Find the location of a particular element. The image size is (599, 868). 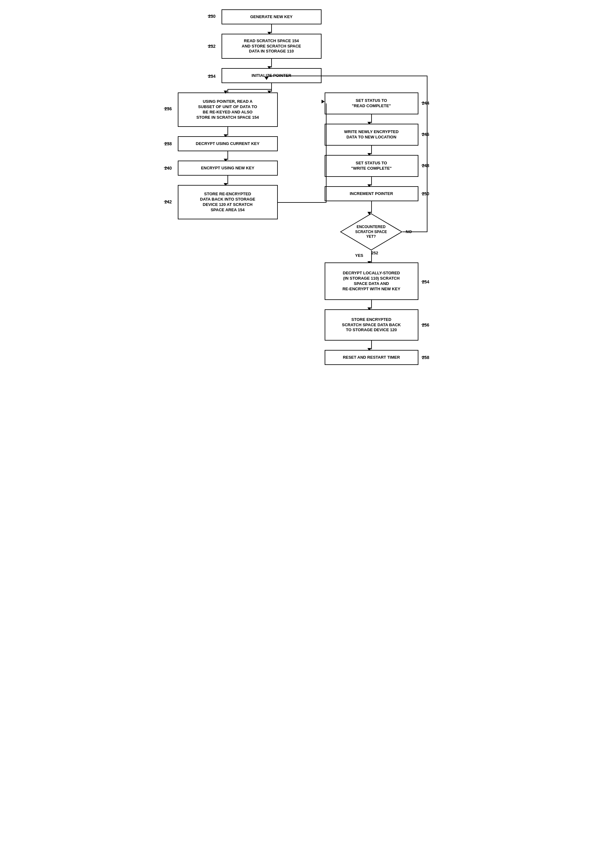

connector-242-up is located at coordinates (326, 153).